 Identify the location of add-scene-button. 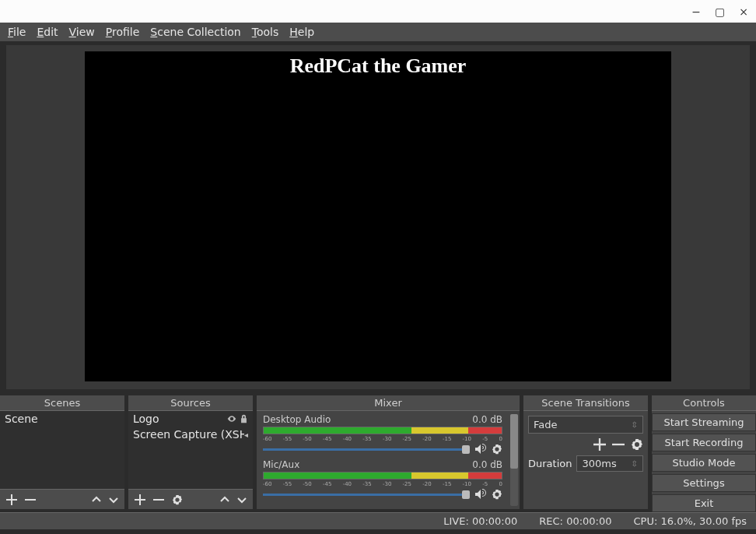
(12, 500).